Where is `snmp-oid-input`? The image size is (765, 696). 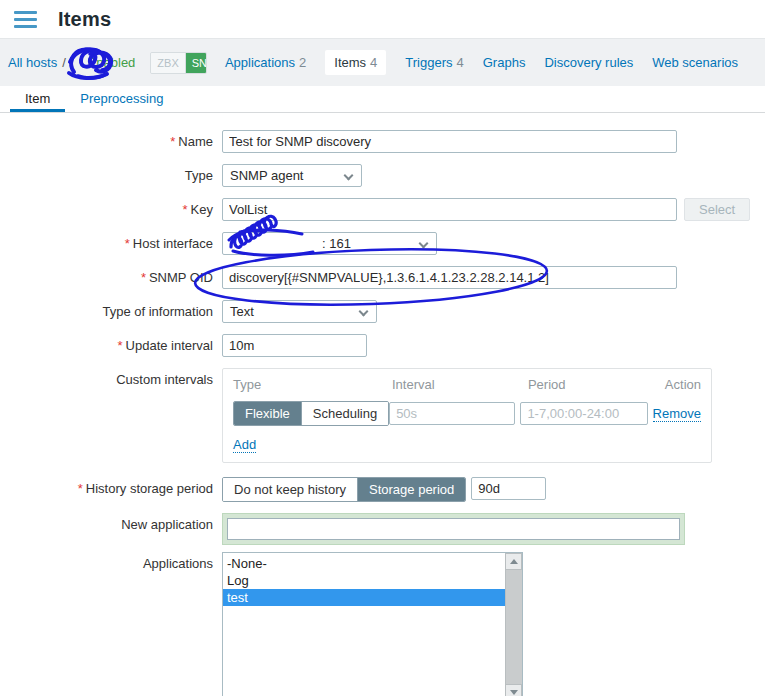
snmp-oid-input is located at coordinates (450, 278).